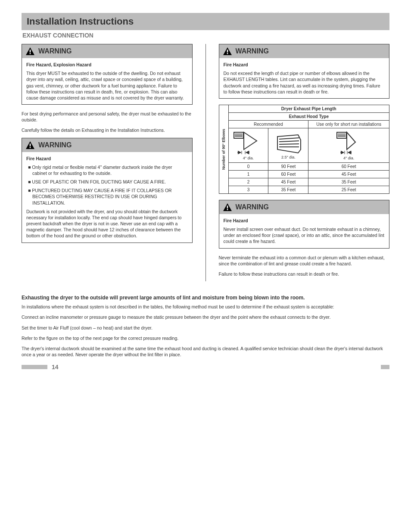 The image size is (411, 532). Describe the element at coordinates (107, 197) in the screenshot. I see `warning-body: Fire Hazard Only rigid metal or flexible…` at that location.